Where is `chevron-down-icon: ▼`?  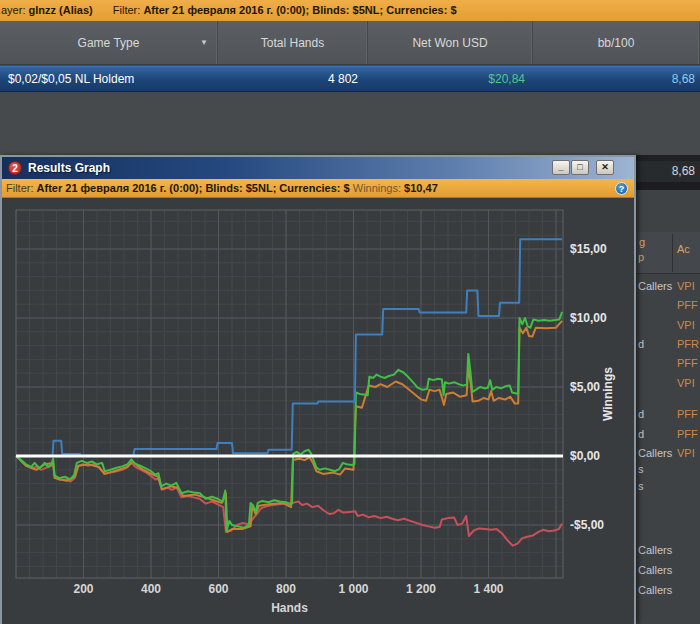 chevron-down-icon: ▼ is located at coordinates (204, 42).